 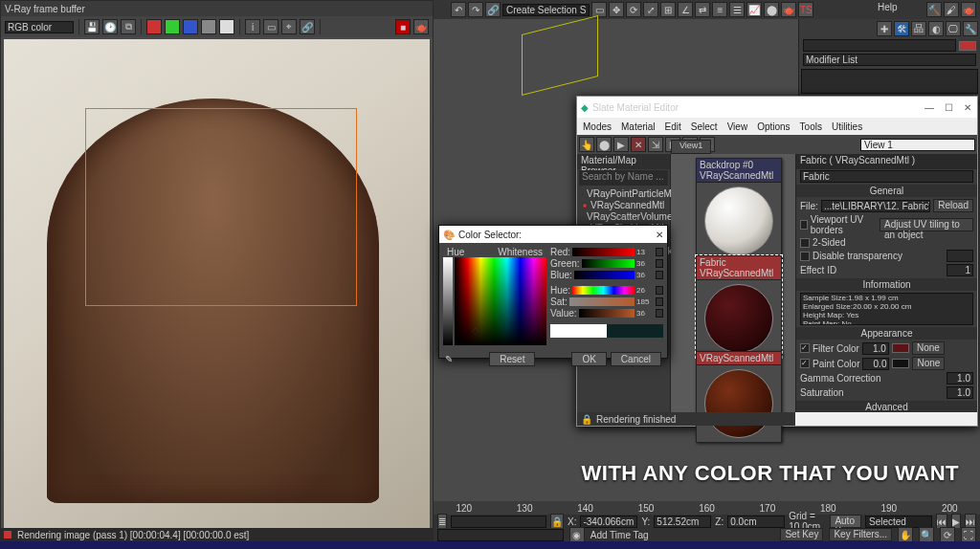 What do you see at coordinates (645, 264) in the screenshot?
I see `green-value: 36` at bounding box center [645, 264].